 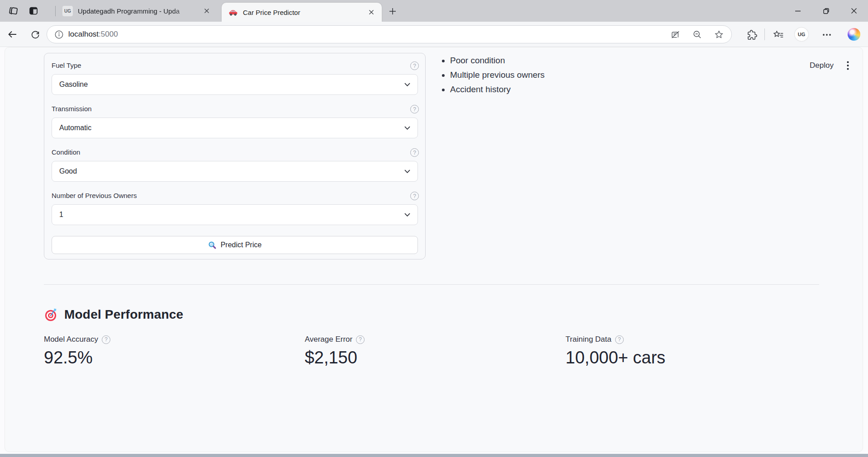 I want to click on metric-average-error: Average Error $2,150, so click(x=432, y=351).